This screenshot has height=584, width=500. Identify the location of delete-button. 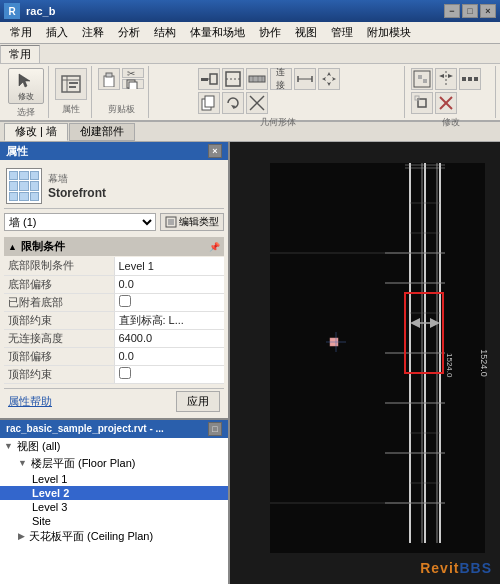
(446, 103).